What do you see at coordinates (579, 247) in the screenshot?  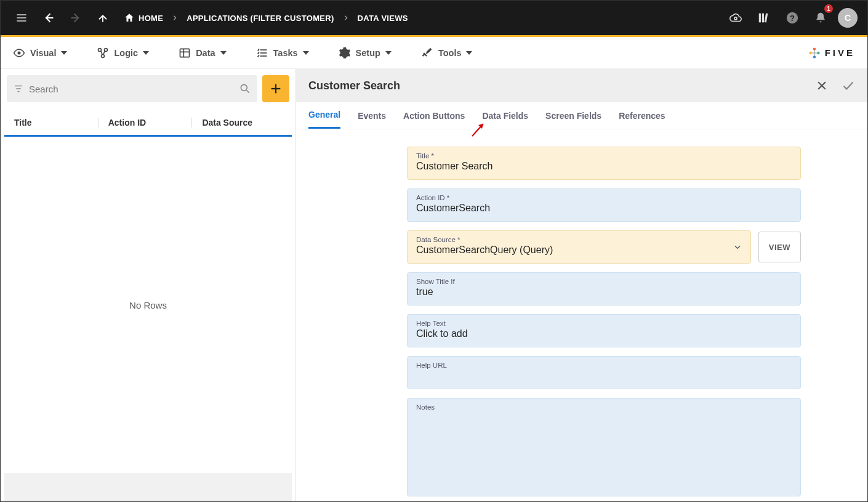 I see `field-data-source: Data Source * CustomerSearchQuery (Query…` at bounding box center [579, 247].